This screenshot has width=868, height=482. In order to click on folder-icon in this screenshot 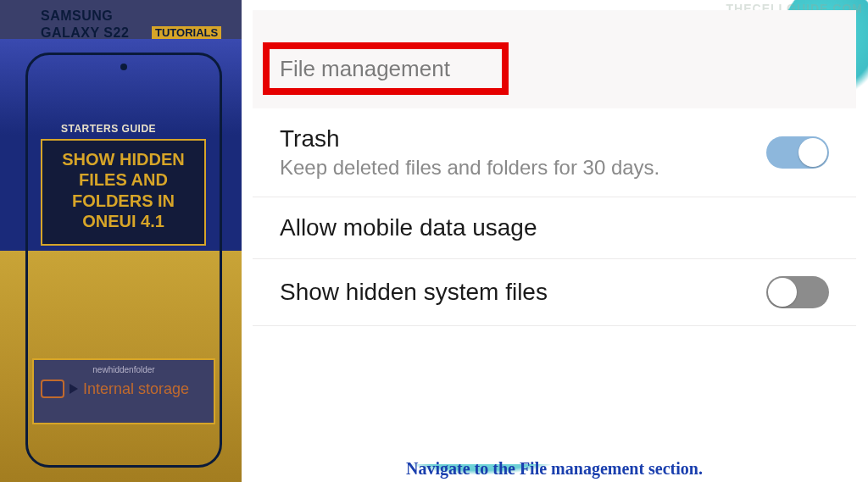, I will do `click(53, 389)`.